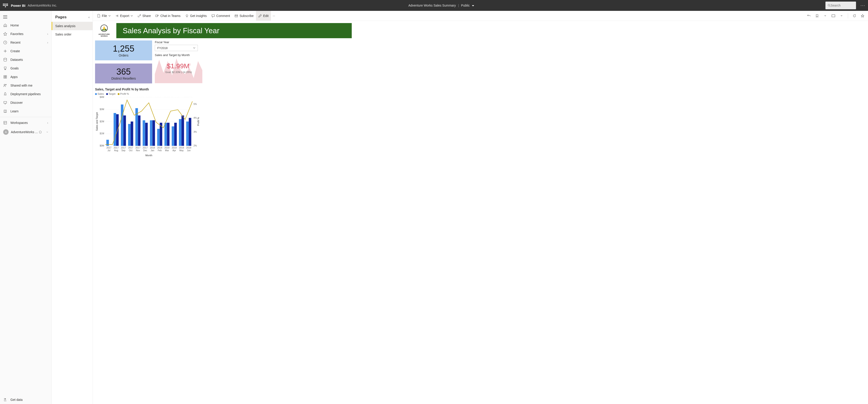  What do you see at coordinates (5, 400) in the screenshot?
I see `get-data-icon` at bounding box center [5, 400].